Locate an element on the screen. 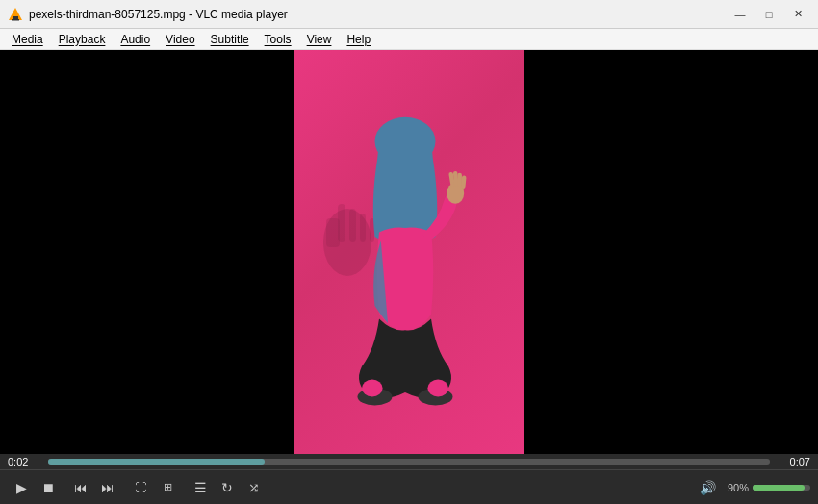  maximize-button: □ is located at coordinates (769, 14).